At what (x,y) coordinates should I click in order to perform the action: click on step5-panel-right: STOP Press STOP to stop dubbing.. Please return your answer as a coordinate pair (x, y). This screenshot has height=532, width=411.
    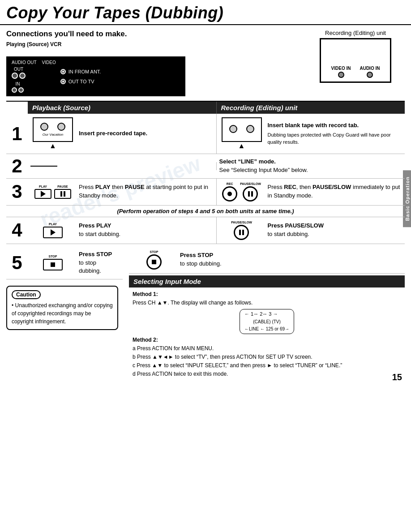
    Looking at the image, I should click on (267, 260).